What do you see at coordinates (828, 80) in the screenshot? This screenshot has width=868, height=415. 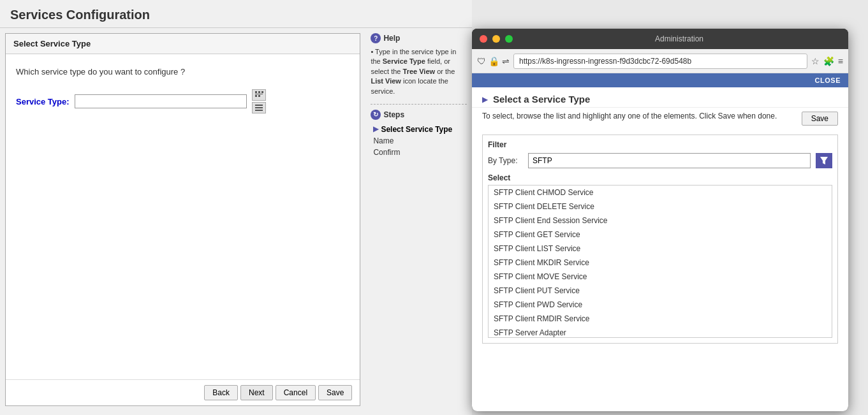 I see `close-button: CLOSE` at bounding box center [828, 80].